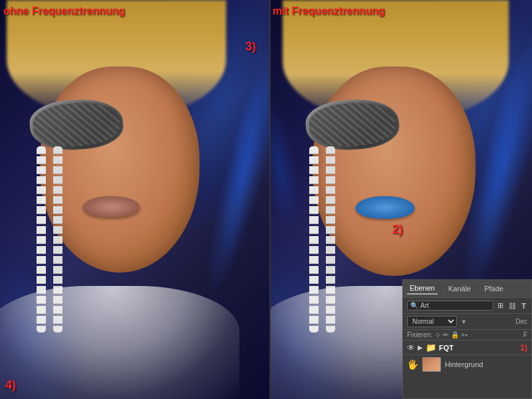 The height and width of the screenshot is (399, 532). I want to click on layer-fqt: 👁 ▶ 📁 FQT 1), so click(467, 348).